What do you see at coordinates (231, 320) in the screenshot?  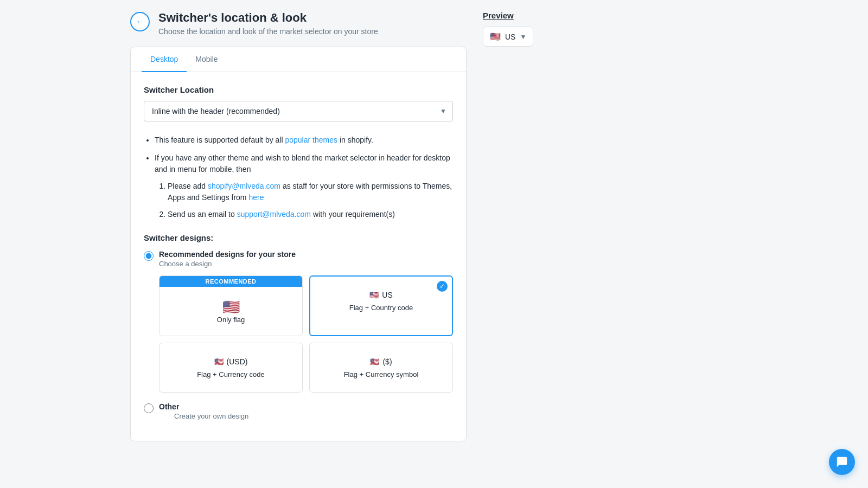 I see `only-flag-label: Only flag` at bounding box center [231, 320].